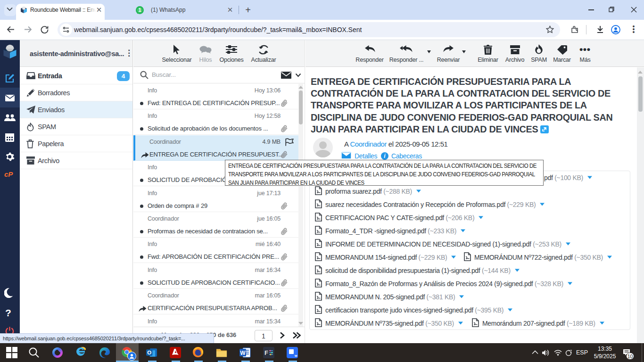 Image resolution: width=644 pixels, height=362 pixels. I want to click on svg-text: 1, so click(140, 10).